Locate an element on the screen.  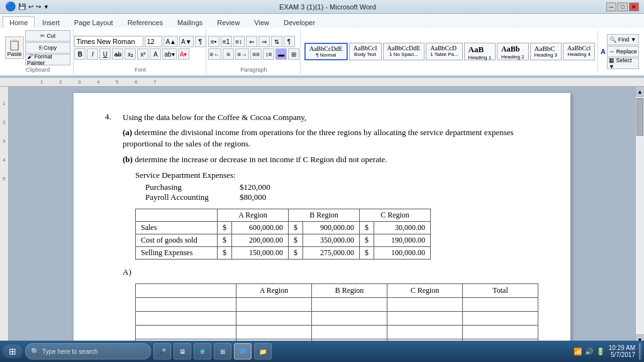
at-row3-total is located at coordinates (501, 332).